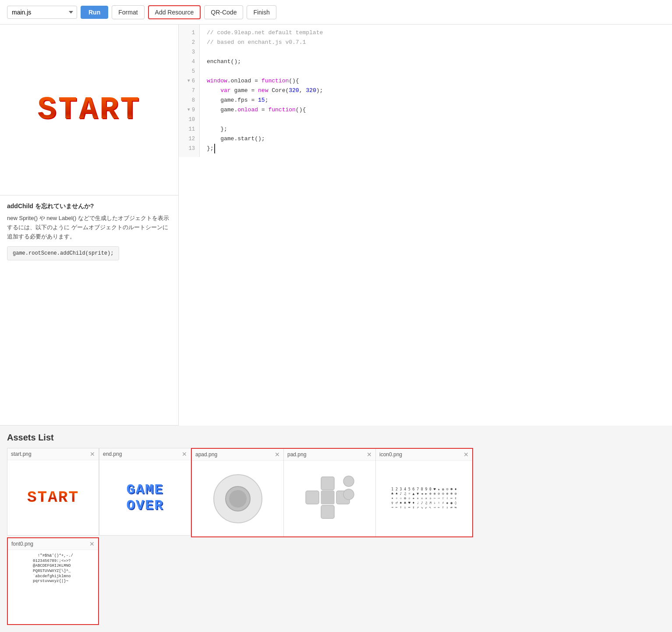 This screenshot has width=672, height=632. Describe the element at coordinates (89, 110) in the screenshot. I see `start-logo-preview: START` at that location.